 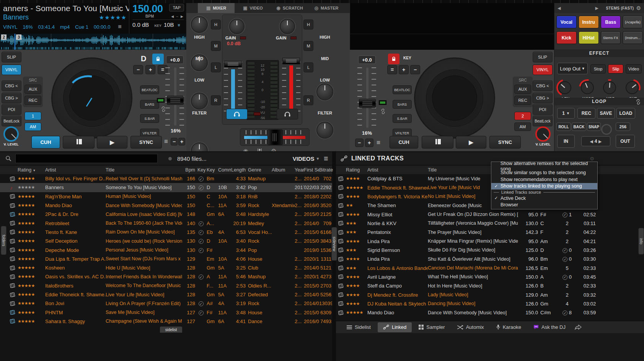 What do you see at coordinates (216, 8) in the screenshot?
I see `mixer-tab-mixer: ▦MIXER` at bounding box center [216, 8].